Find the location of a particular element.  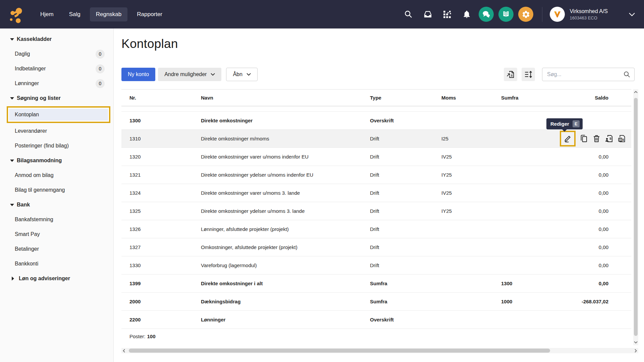

nav-item-salg: Salg is located at coordinates (75, 14).